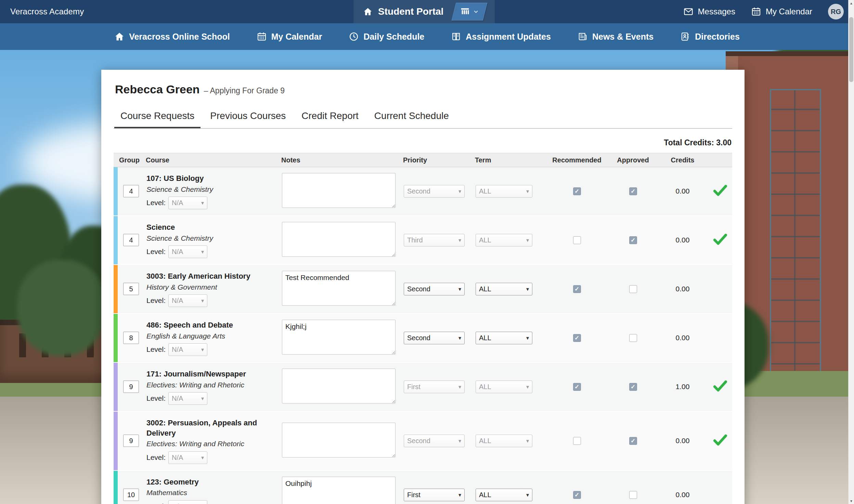 The width and height of the screenshot is (854, 504). Describe the element at coordinates (616, 37) in the screenshot. I see `nav-item-news-events: News & Events` at that location.